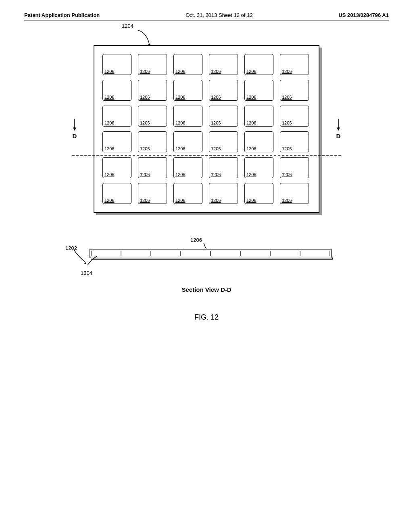 This screenshot has width=413, height=532. Describe the element at coordinates (188, 142) in the screenshot. I see `grid-cell-3-2: 1206` at that location.